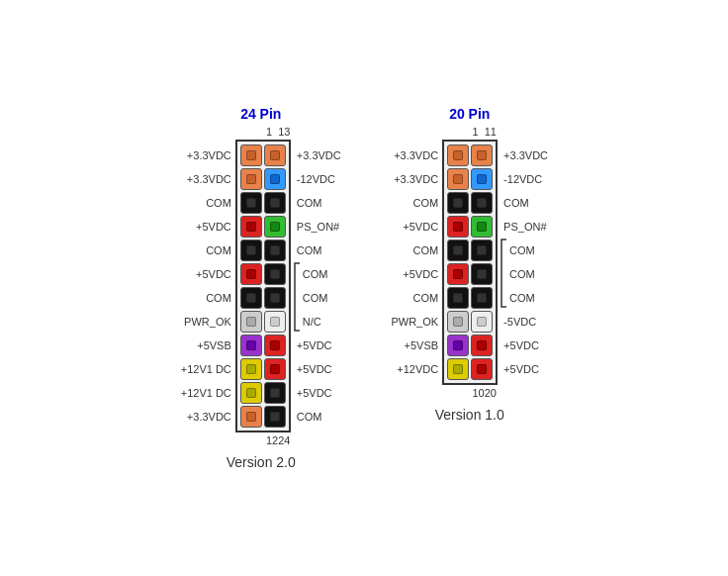 The image size is (728, 576). Describe the element at coordinates (210, 417) in the screenshot. I see `left-label-11: +3.3VDC` at that location.